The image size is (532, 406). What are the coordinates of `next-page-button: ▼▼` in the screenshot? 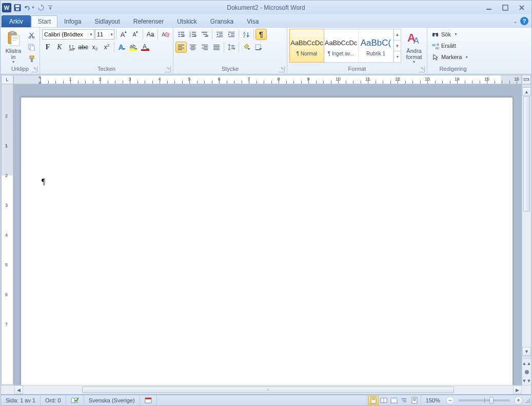 It's located at (526, 381).